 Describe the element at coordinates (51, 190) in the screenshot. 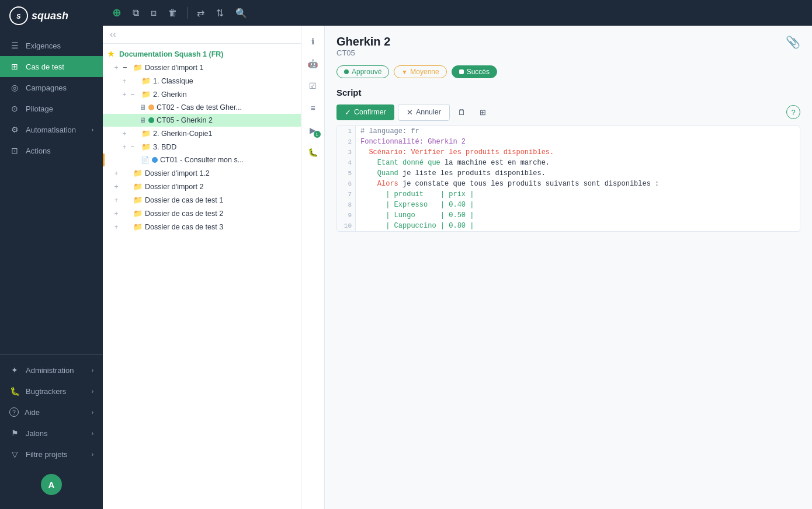

I see `sidebar-nav: ☰ Exigences ⊞ Cas de test ◎ Campagnes ⊙ …` at that location.